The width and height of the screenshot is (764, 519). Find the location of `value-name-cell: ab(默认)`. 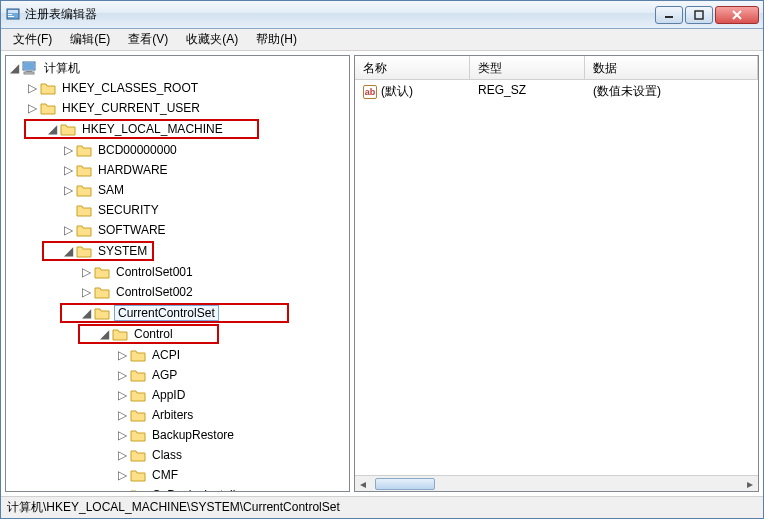

value-name-cell: ab(默认) is located at coordinates (412, 92).